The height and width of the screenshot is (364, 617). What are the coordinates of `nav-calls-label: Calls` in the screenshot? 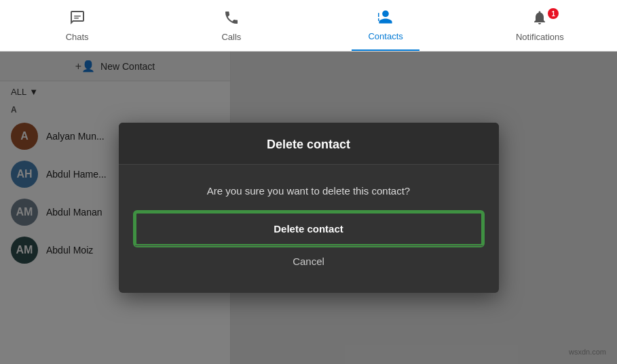 It's located at (231, 37).